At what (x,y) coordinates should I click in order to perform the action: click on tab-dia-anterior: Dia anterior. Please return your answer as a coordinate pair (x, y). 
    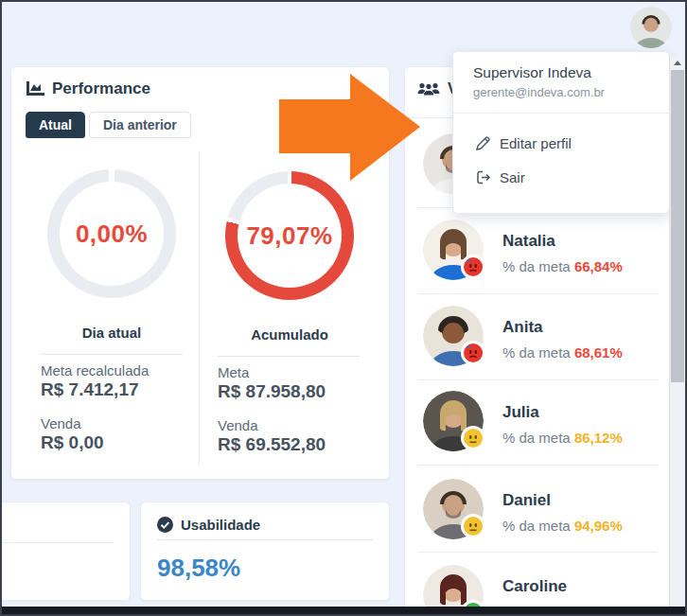
    Looking at the image, I should click on (140, 125).